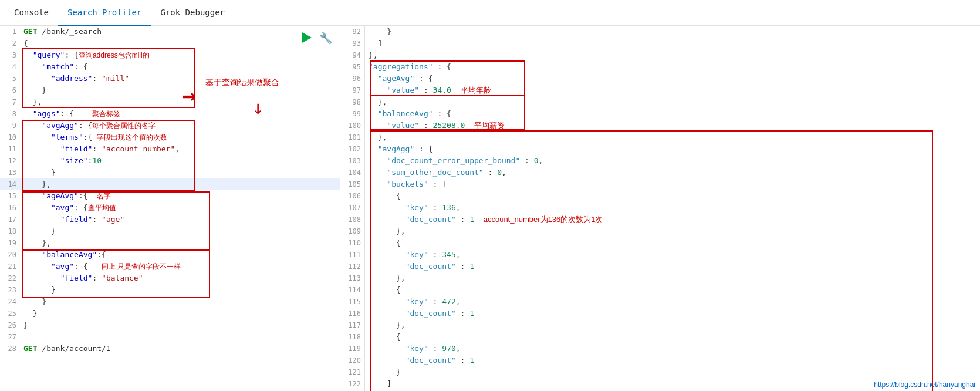  What do you see at coordinates (660, 114) in the screenshot?
I see `resp-line-99: 99 "balanceAvg" : {` at bounding box center [660, 114].